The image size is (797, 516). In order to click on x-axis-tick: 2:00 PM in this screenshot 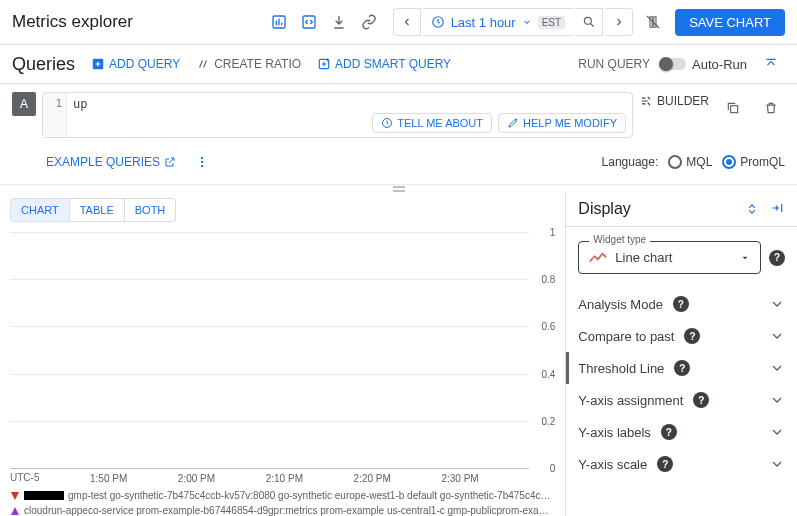, I will do `click(196, 478)`.